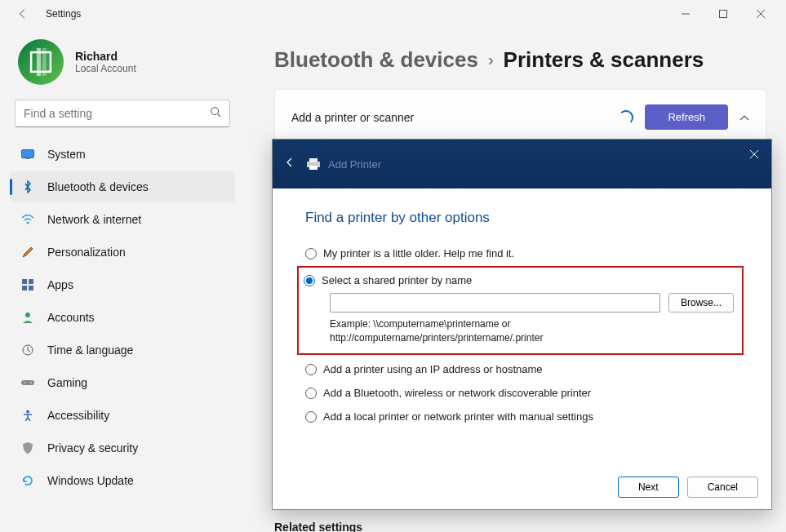  I want to click on breadcrumb: Bluetooth & devices › Printers & scanner…, so click(521, 60).